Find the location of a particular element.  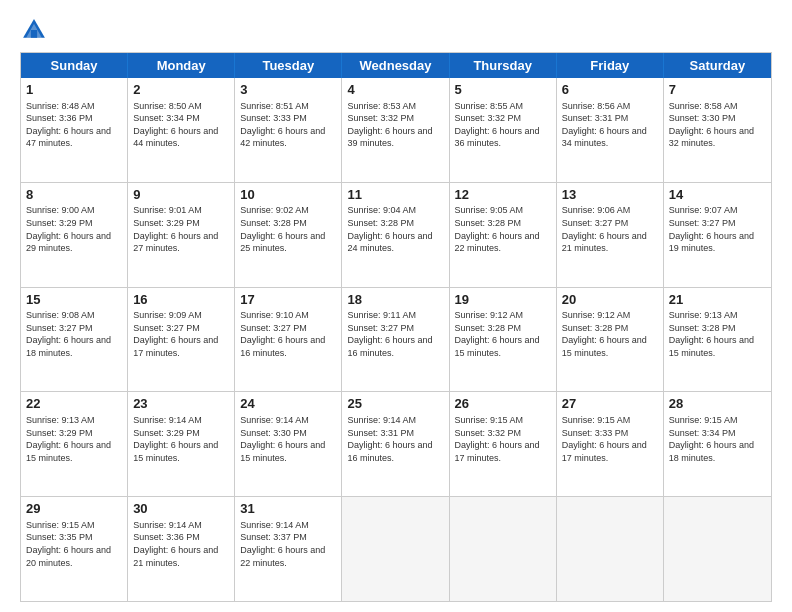

cal-cell: 25Sunrise: 9:14 AMSunset: 3:31 PMDayligh… is located at coordinates (396, 444).